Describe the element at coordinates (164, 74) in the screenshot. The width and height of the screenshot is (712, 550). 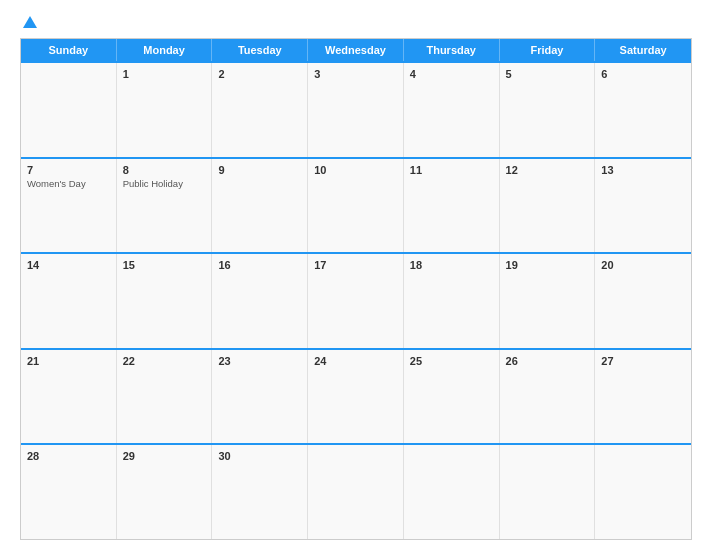
I see `day-number: 1` at that location.